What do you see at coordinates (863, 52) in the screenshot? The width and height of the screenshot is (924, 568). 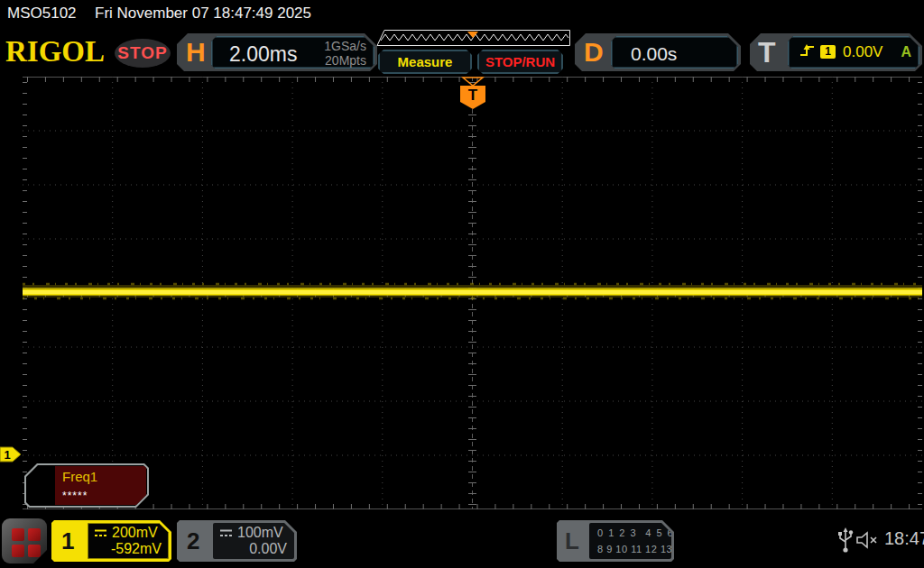 I see `trigger-level-value: 0.00V` at bounding box center [863, 52].